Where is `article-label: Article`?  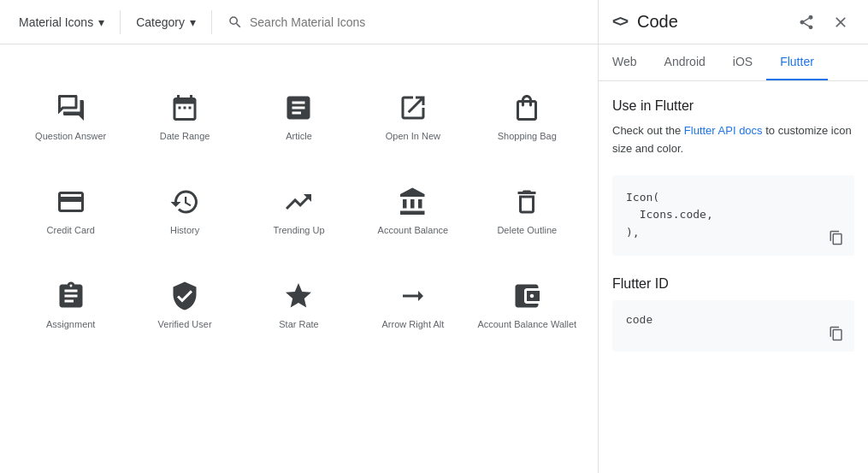 article-label: Article is located at coordinates (299, 136).